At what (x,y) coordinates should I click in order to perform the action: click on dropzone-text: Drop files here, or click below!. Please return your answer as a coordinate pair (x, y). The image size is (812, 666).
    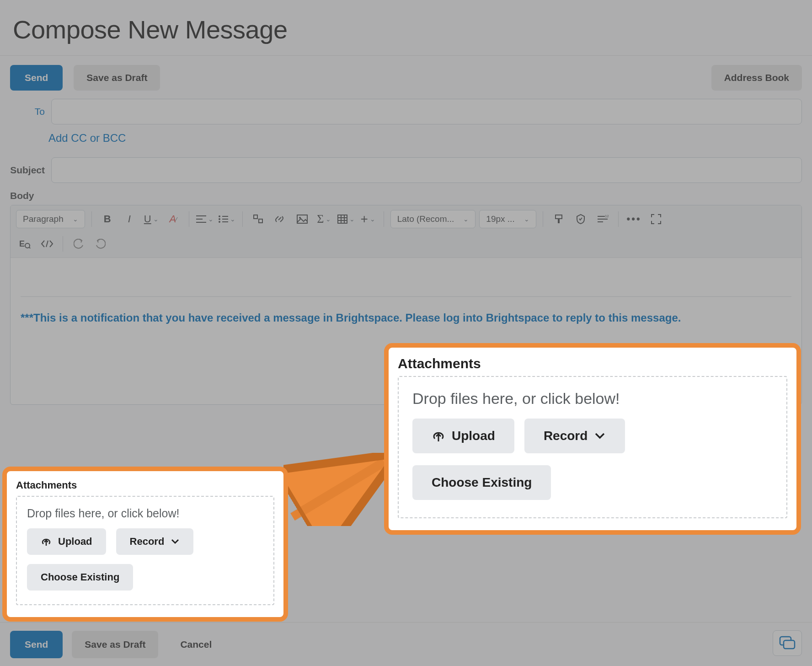
    Looking at the image, I should click on (145, 513).